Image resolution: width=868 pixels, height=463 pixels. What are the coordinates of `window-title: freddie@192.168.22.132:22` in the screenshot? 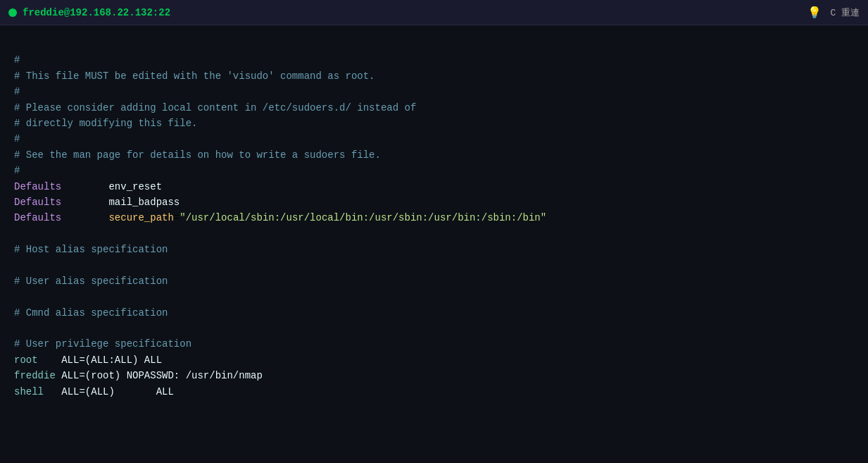 It's located at (96, 13).